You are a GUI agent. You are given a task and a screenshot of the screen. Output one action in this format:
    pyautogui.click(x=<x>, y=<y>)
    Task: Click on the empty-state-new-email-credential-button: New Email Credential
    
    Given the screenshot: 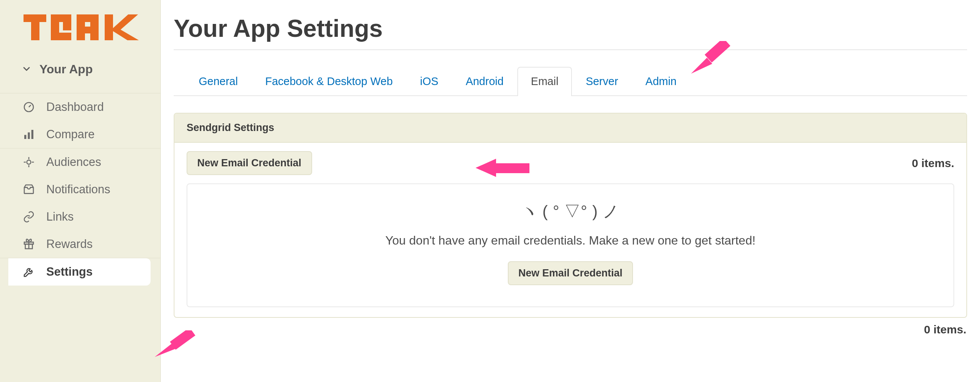 What is the action you would take?
    pyautogui.click(x=571, y=273)
    